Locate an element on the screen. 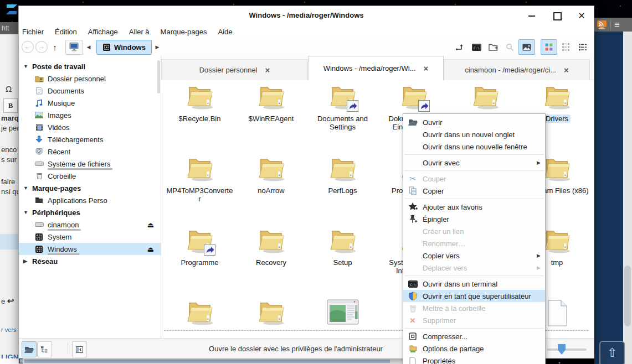 Image resolution: width=632 pixels, height=364 pixels. rss-icon is located at coordinates (602, 24).